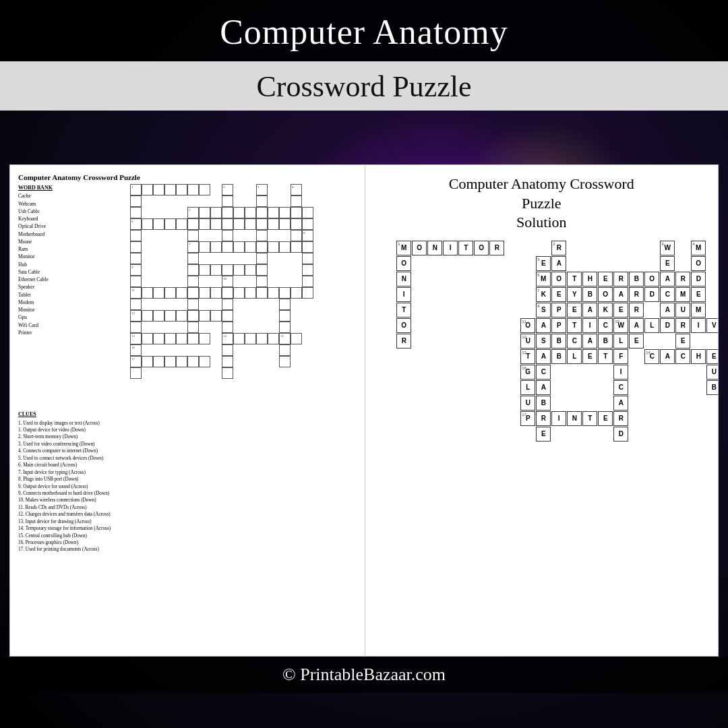 This screenshot has width=728, height=728. What do you see at coordinates (188, 415) in the screenshot?
I see `clues-label: CLUES` at bounding box center [188, 415].